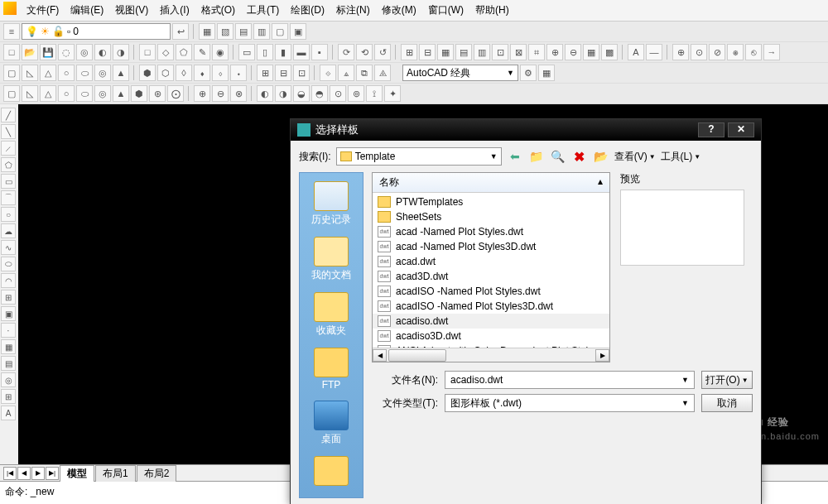 This screenshot has width=828, height=504. I want to click on tool-icon: ▣, so click(298, 31).